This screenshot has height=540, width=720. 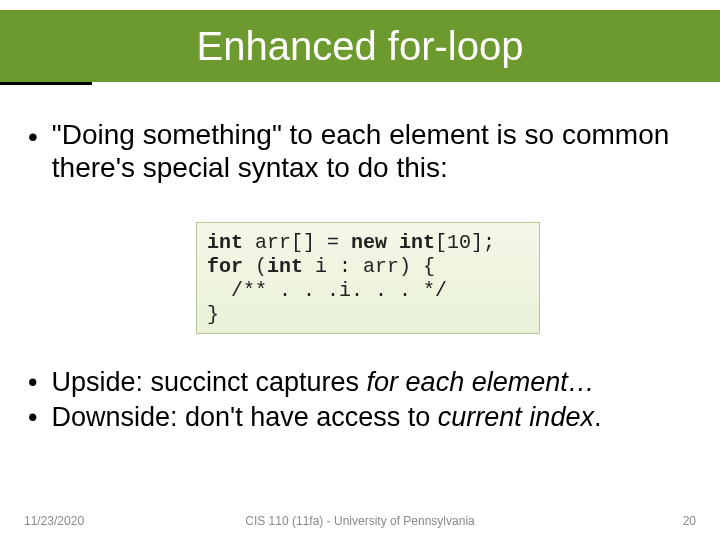 I want to click on body-top: • "Doing something" to each element is s…, so click(x=362, y=156).